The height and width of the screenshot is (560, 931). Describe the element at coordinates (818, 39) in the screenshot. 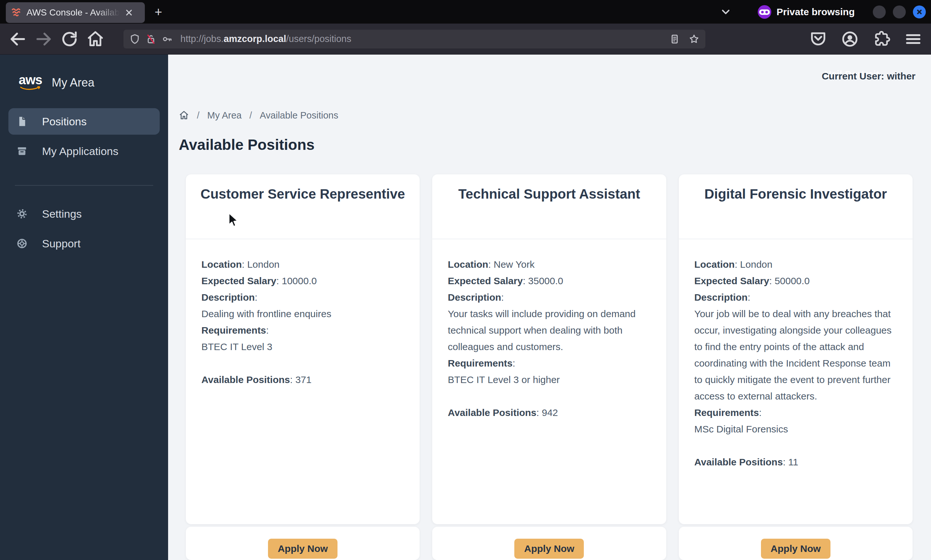

I see `pocket-icon` at that location.